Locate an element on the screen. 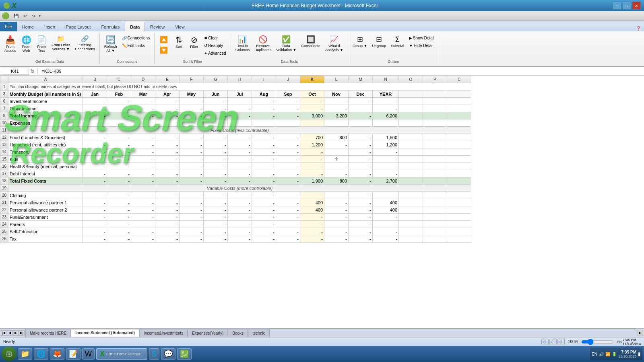 The height and width of the screenshot is (362, 644). cell-Q12 is located at coordinates (459, 138).